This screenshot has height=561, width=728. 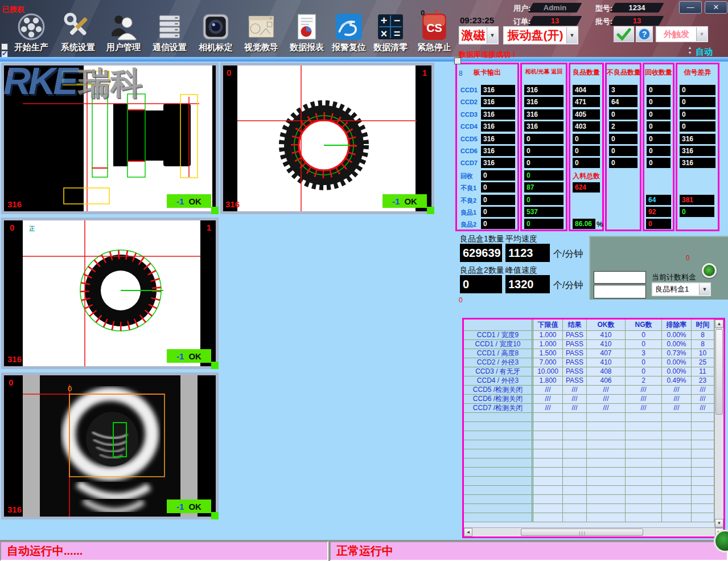 I want to click on results-cell: 406, so click(x=606, y=381).